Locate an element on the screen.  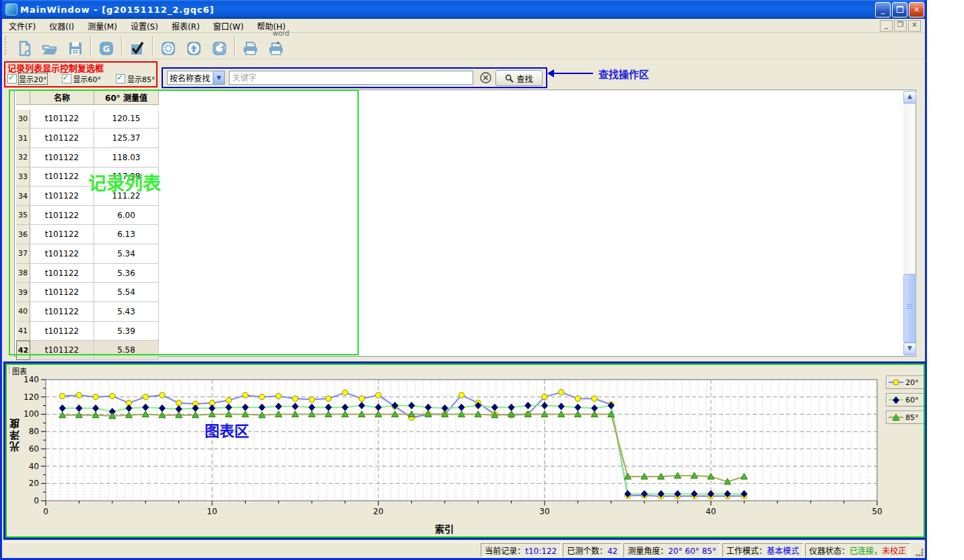
legend-label: 20° is located at coordinates (912, 382).